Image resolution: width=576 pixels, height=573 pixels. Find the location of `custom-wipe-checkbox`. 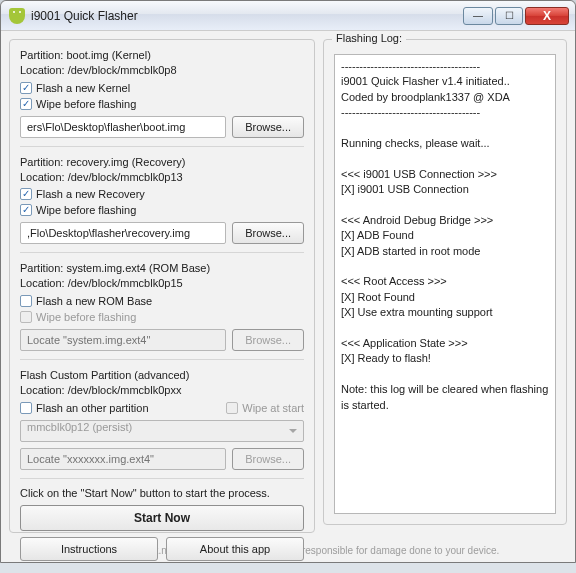

custom-wipe-checkbox is located at coordinates (232, 408).